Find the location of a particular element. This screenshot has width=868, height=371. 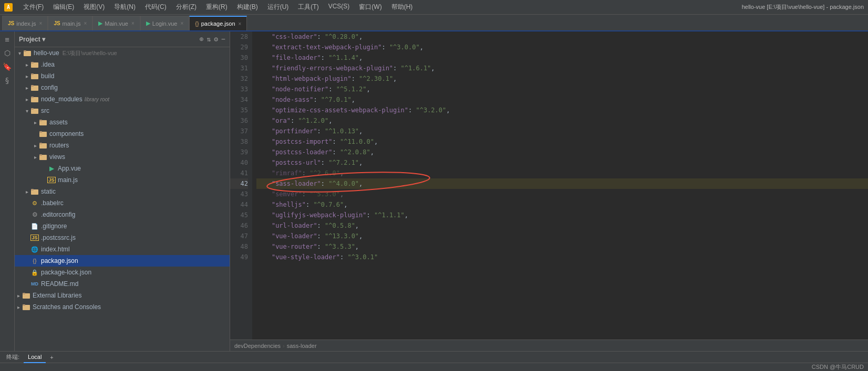

code-segment: "^5.3.0" is located at coordinates (325, 194).